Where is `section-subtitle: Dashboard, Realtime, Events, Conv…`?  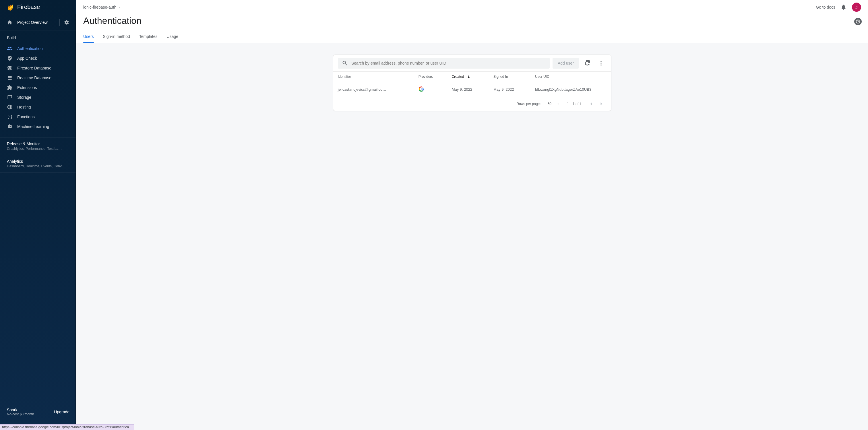 section-subtitle: Dashboard, Realtime, Events, Conv… is located at coordinates (38, 166).